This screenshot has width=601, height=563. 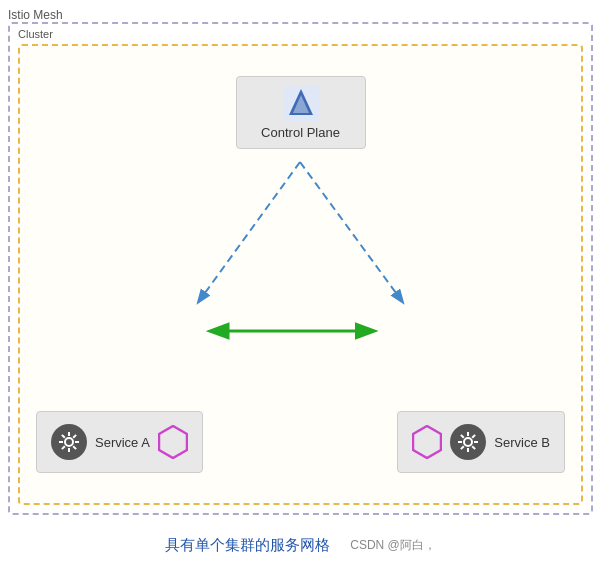 I want to click on service-b-icon, so click(x=468, y=442).